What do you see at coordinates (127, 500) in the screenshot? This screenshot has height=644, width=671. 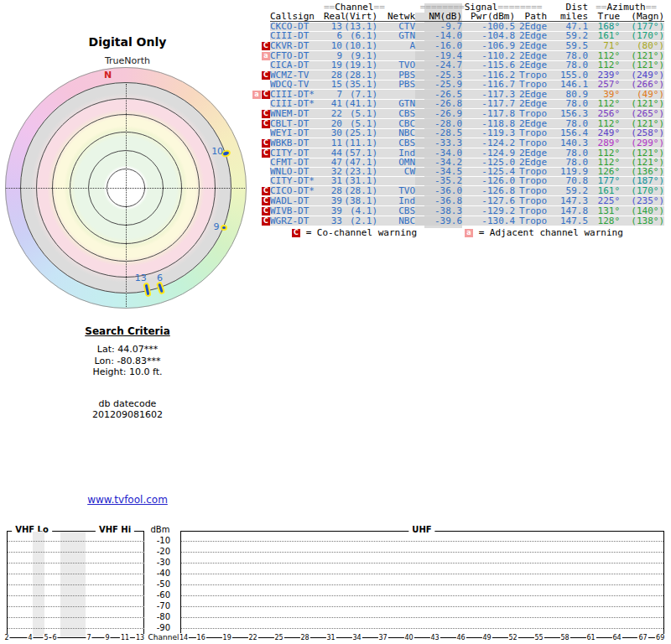 I see `site-link-wrap: www.tvfool.com` at bounding box center [127, 500].